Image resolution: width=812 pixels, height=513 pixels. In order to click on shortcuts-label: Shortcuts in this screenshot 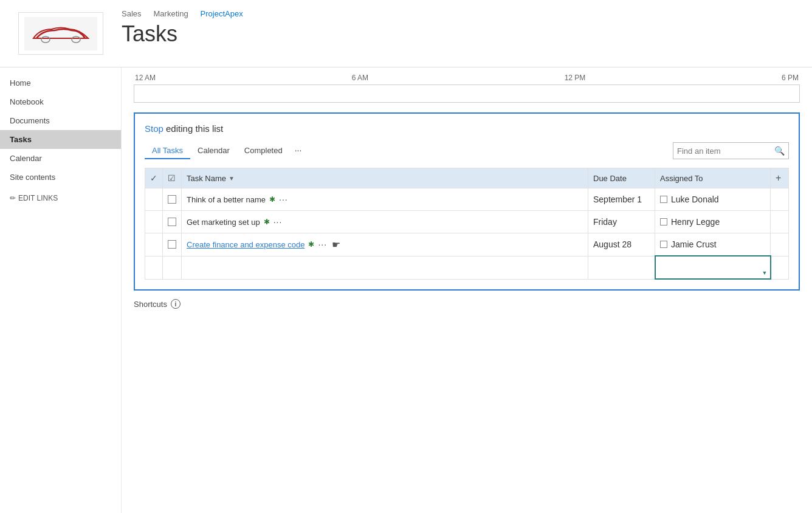, I will do `click(151, 304)`.